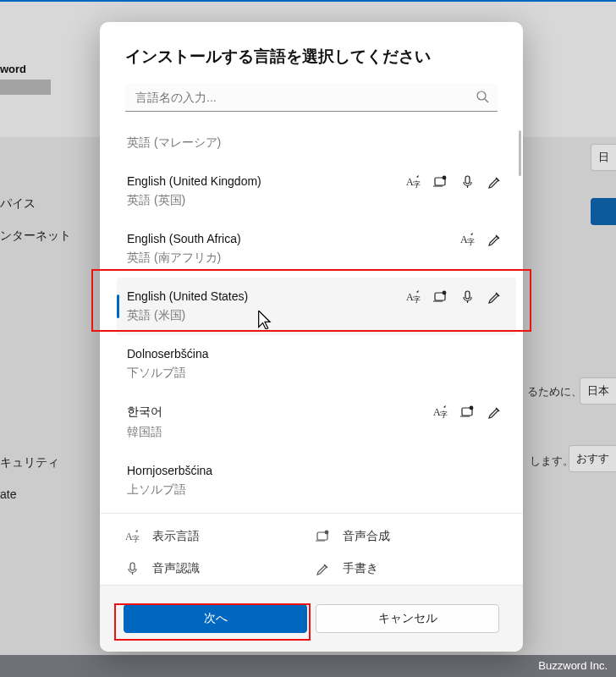 The image size is (616, 677). Describe the element at coordinates (316, 481) in the screenshot. I see `language-item: Hornjoserbšćina上ソルブ語` at that location.